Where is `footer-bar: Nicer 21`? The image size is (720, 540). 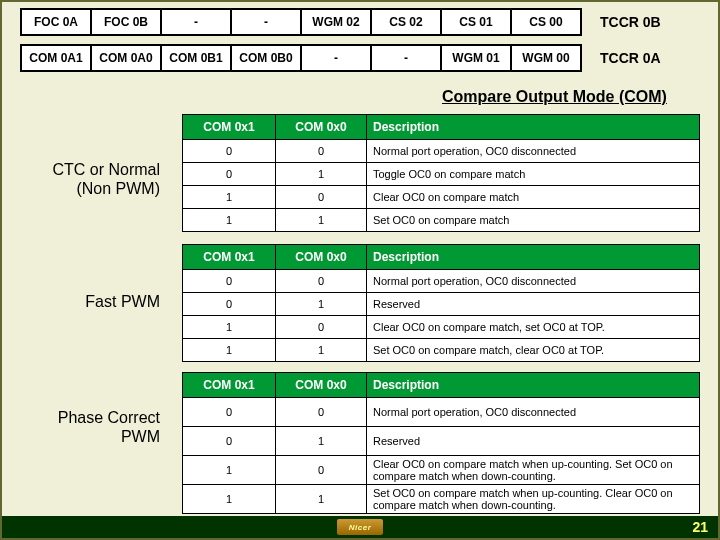 footer-bar: Nicer 21 is located at coordinates (360, 527).